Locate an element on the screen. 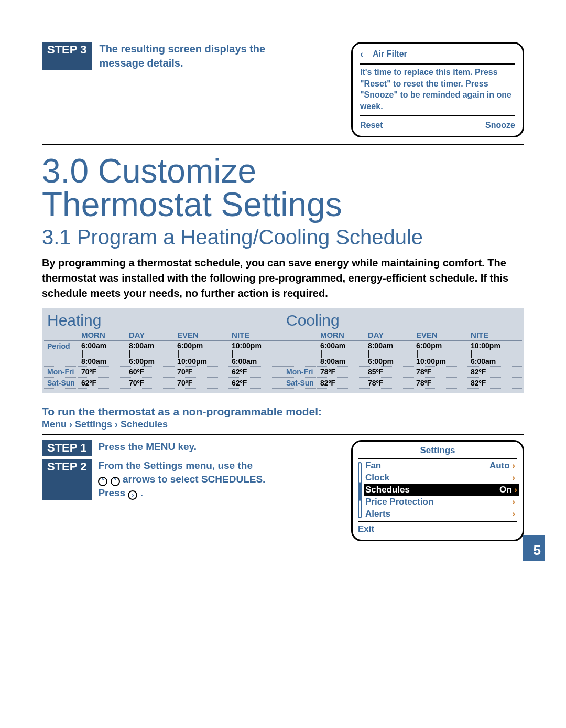 The height and width of the screenshot is (728, 566). page-number: 5 is located at coordinates (534, 548).